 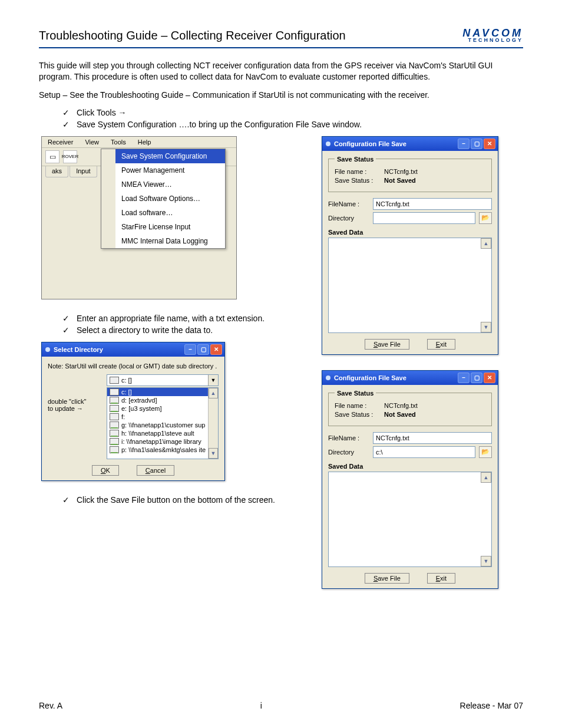 What do you see at coordinates (183, 500) in the screenshot?
I see `step-item: Click the Save File button on the bottom…` at bounding box center [183, 500].